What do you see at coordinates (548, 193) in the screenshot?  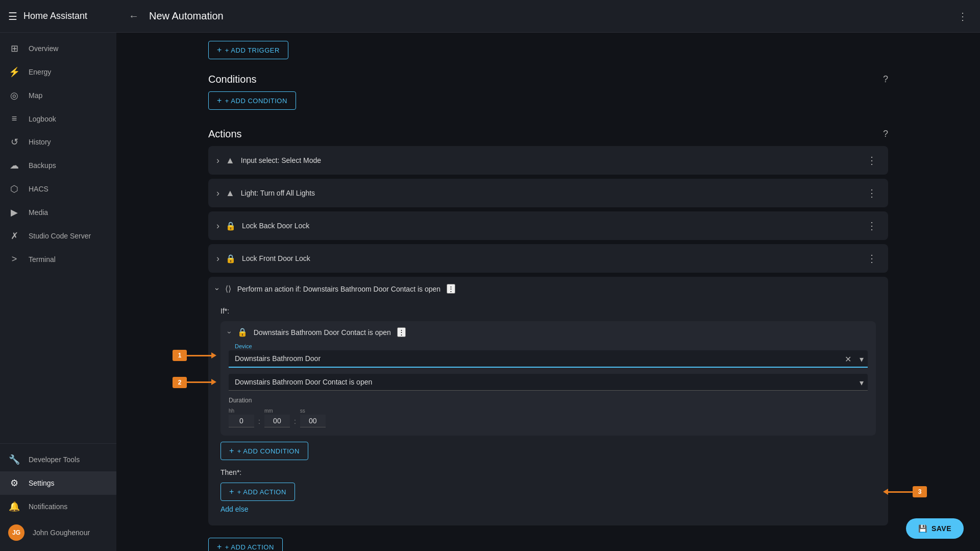 I see `action-card-1-header: › ▲ Light: Turn off All Lights ⋮` at bounding box center [548, 193].